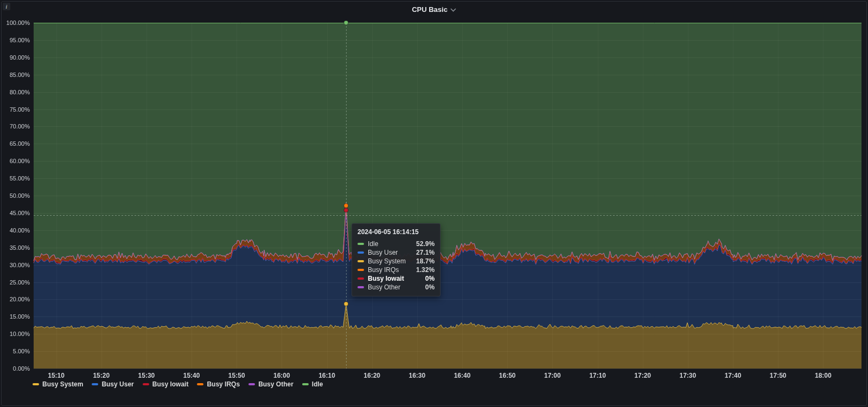  Describe the element at coordinates (327, 376) in the screenshot. I see `x-axis-label: 16:10` at that location.